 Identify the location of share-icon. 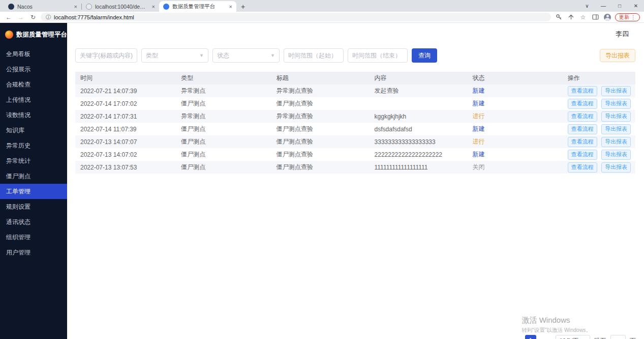
(571, 17).